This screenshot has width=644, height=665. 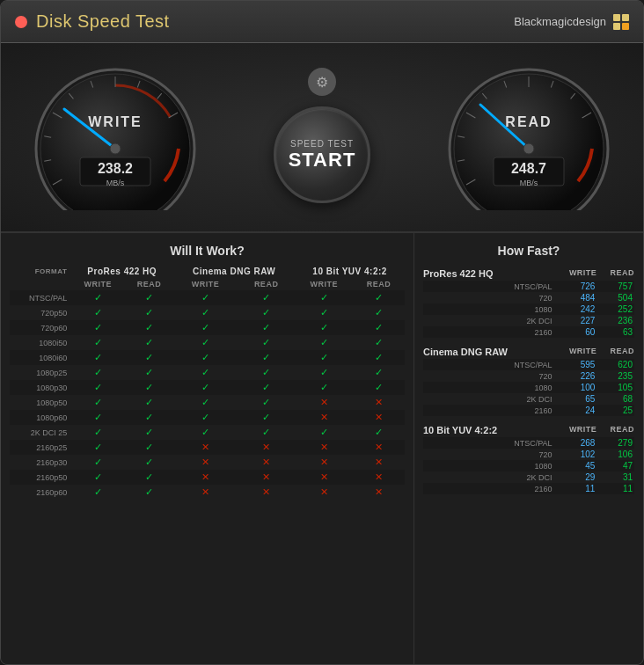 I want to click on how-fast-title: How Fast?, so click(x=529, y=251).